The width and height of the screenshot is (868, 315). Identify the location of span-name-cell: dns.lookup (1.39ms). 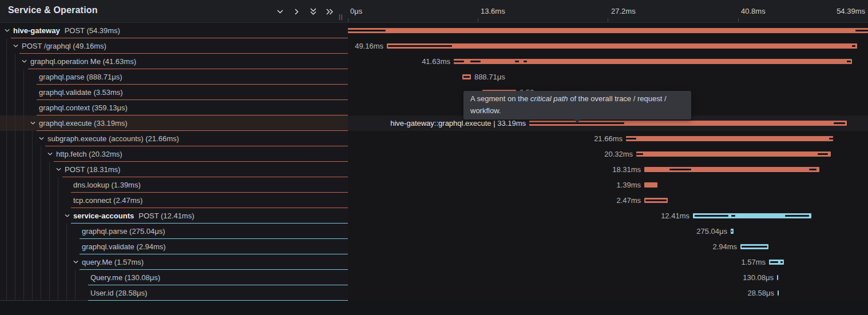
(174, 185).